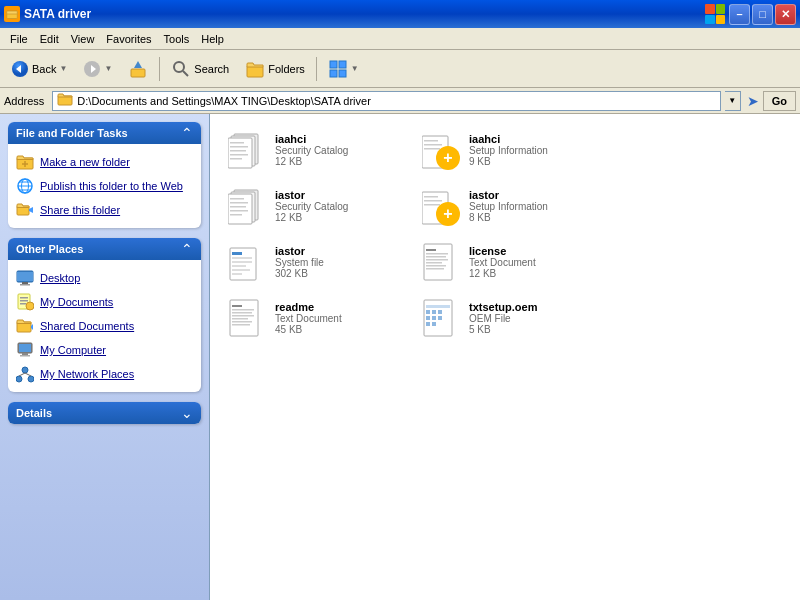 The image size is (800, 600). Describe the element at coordinates (396, 101) in the screenshot. I see `address-input` at that location.